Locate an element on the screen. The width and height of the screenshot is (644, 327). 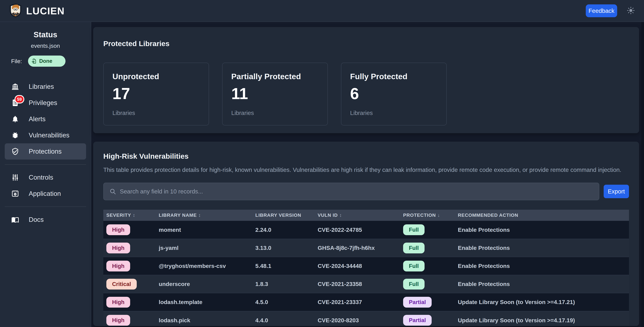
status-title: Status is located at coordinates (46, 34).